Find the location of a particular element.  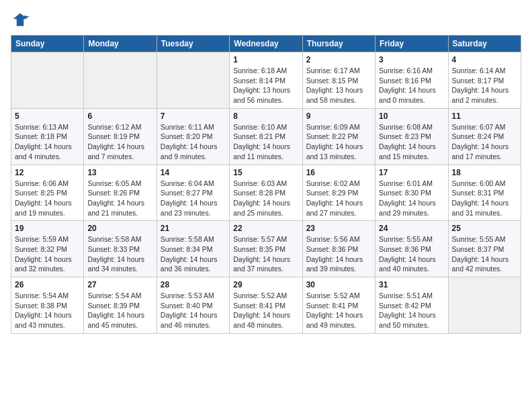

calendar-cell: 8Sunrise: 6:10 AMSunset: 8:21 PMDaylight… is located at coordinates (266, 136).